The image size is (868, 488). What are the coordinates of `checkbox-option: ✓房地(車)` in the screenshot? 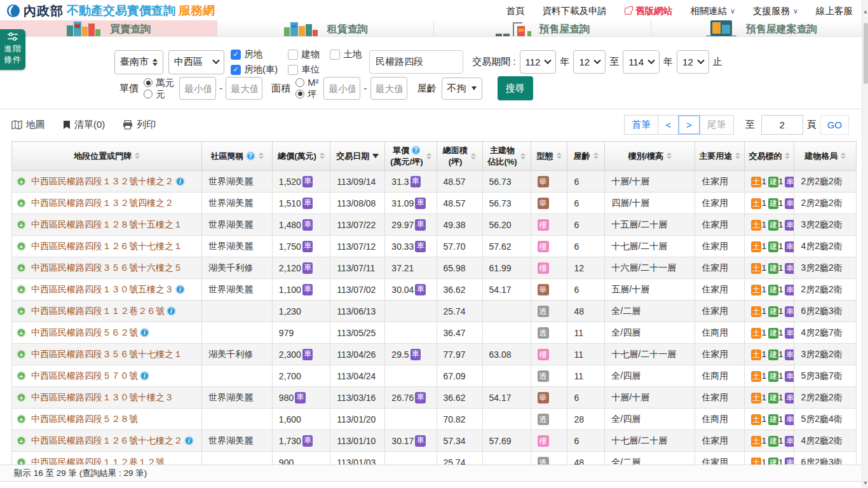 It's located at (254, 70).